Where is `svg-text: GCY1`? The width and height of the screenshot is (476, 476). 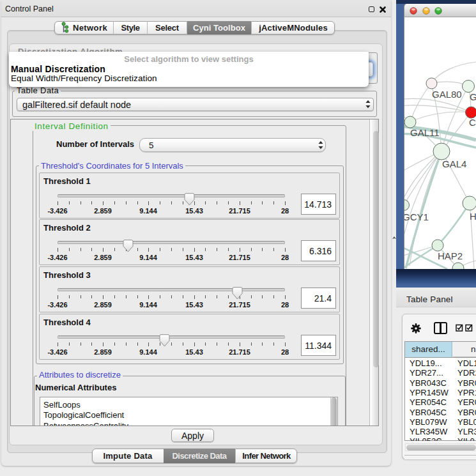
svg-text: GCY1 is located at coordinates (417, 217).